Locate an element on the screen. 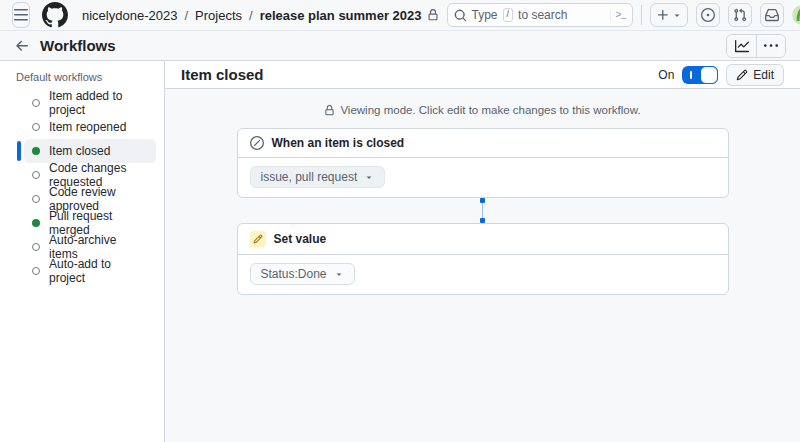  inbox-button is located at coordinates (772, 15).